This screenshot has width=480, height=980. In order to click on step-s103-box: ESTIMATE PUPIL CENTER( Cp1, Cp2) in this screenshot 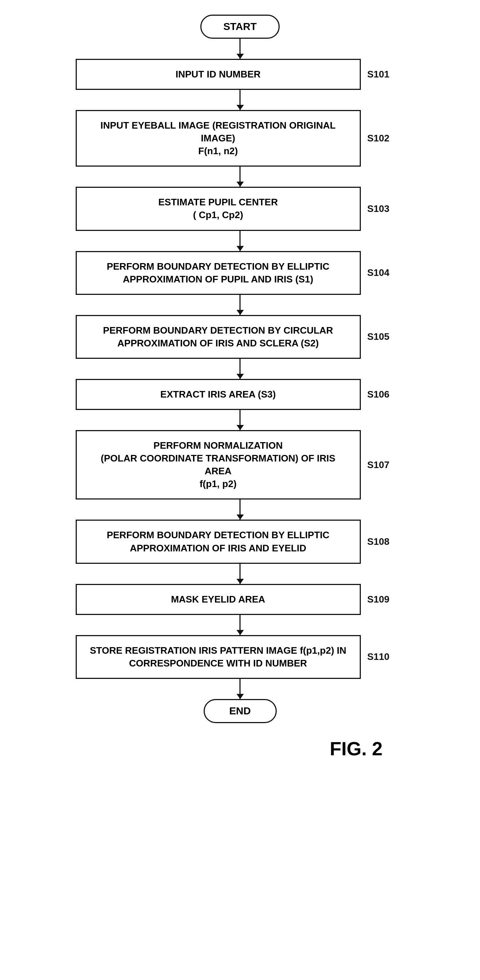, I will do `click(218, 208)`.